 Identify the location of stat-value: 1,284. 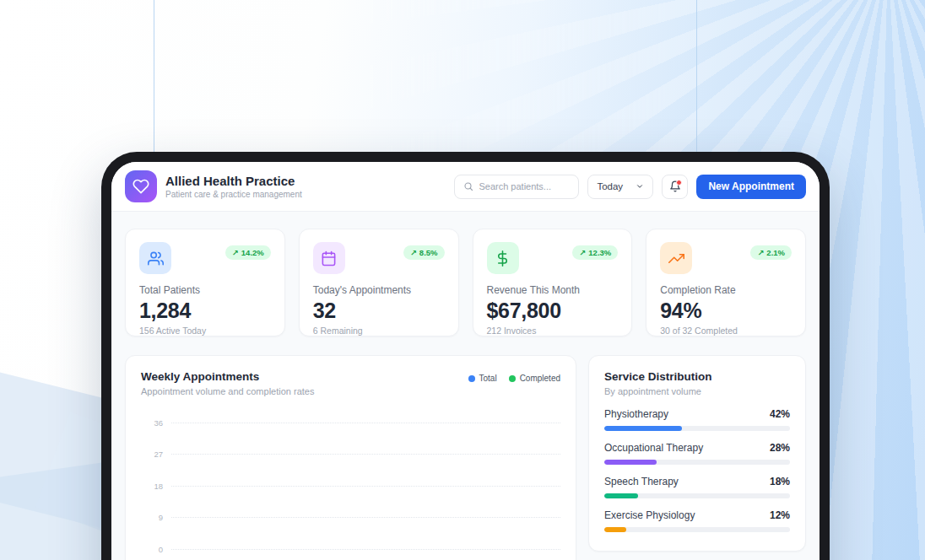
(205, 310).